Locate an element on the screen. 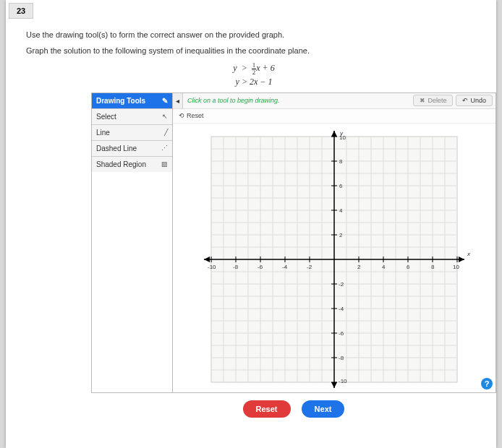  equation-2: y > 2x − 1 is located at coordinates (254, 82).